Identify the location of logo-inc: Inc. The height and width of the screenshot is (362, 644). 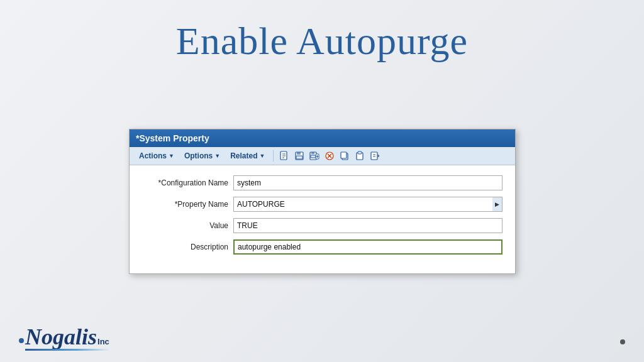
(103, 342).